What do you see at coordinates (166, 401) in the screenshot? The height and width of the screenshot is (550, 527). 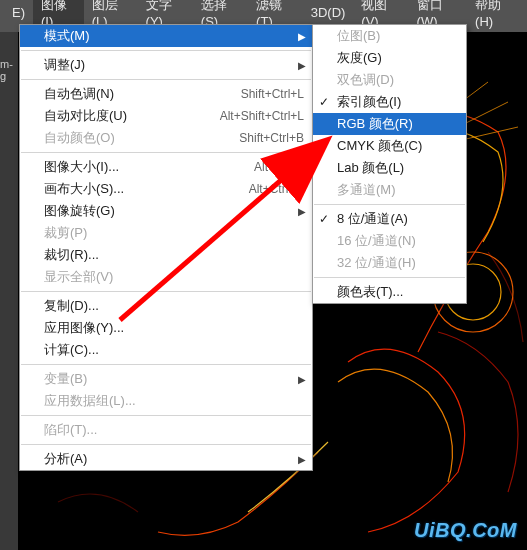 I see `mi-apply-data-set: 应用数据组(L)...` at bounding box center [166, 401].